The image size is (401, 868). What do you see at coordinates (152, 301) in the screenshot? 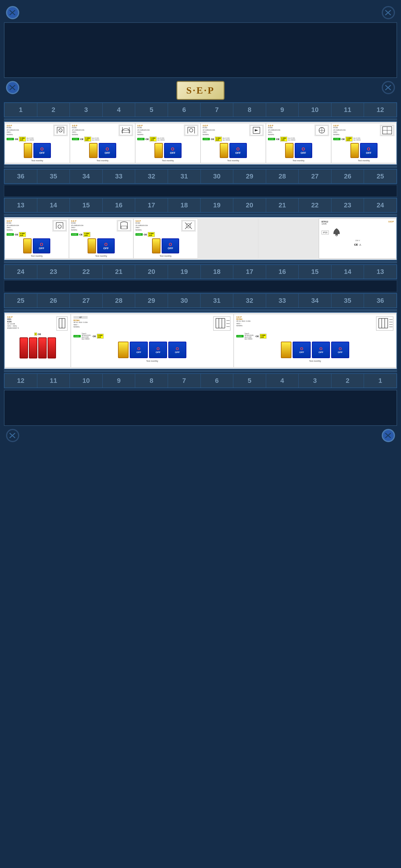
I see `num-b-29: 29` at bounding box center [152, 301].